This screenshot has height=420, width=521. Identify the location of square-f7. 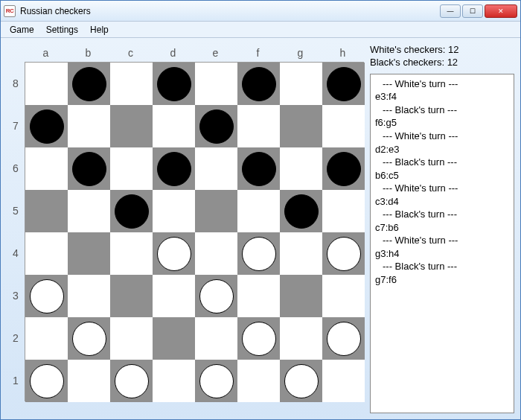
(259, 127).